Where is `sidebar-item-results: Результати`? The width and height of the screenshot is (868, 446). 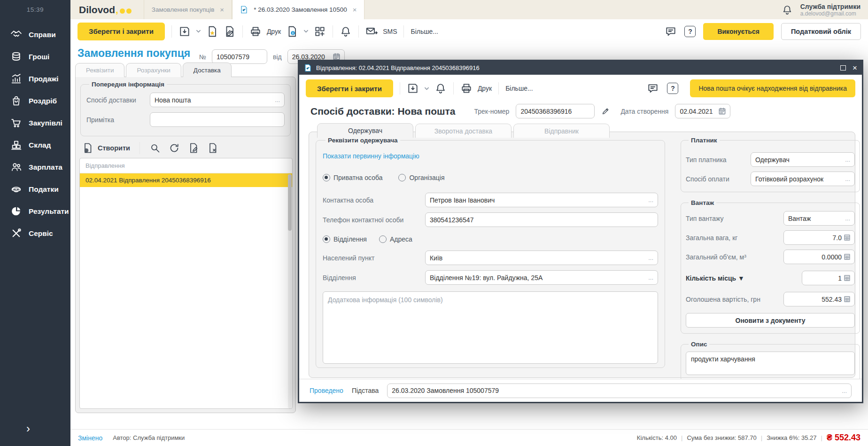
sidebar-item-results: Результати is located at coordinates (35, 211).